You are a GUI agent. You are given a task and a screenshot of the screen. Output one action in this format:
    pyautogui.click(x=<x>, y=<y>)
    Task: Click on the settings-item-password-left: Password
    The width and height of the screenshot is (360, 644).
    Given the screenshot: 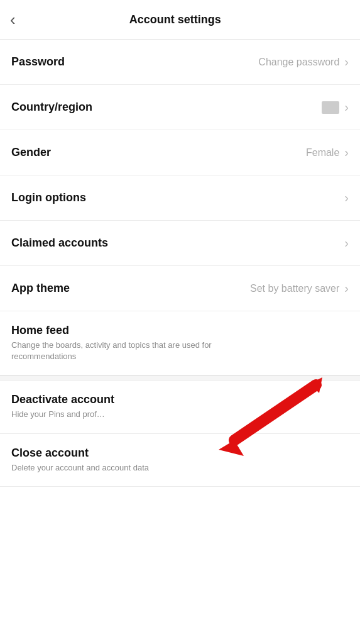 What is the action you would take?
    pyautogui.click(x=134, y=62)
    